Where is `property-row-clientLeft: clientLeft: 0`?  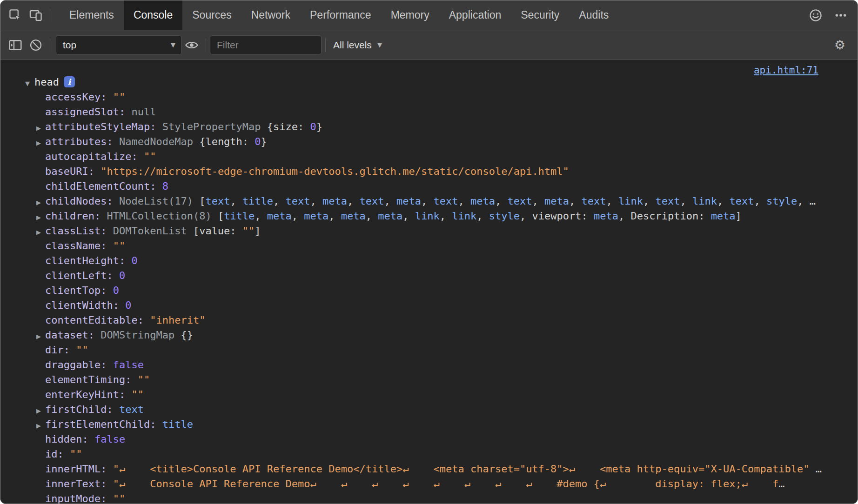
property-row-clientLeft: clientLeft: 0 is located at coordinates (429, 276).